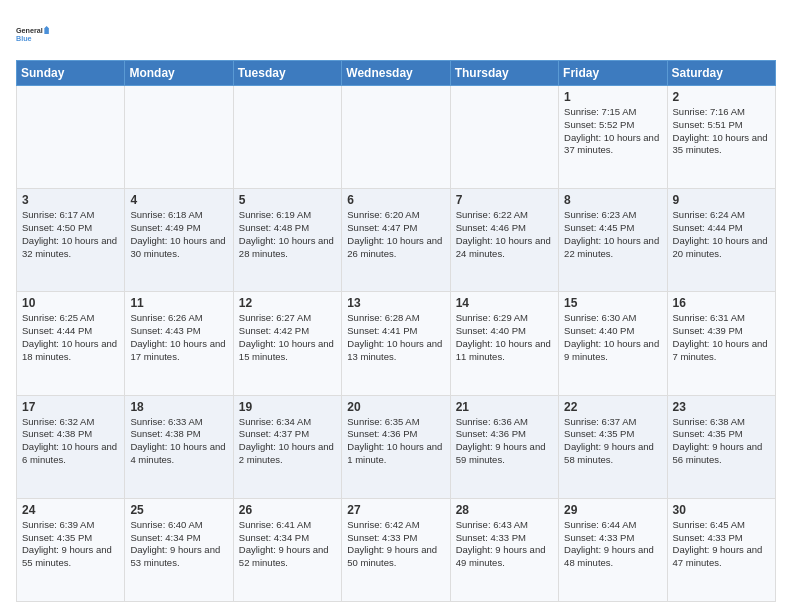 The height and width of the screenshot is (612, 792). I want to click on day-cell: 27Sunrise: 6:42 AMSunset: 4:33 PMDayligh…, so click(396, 550).